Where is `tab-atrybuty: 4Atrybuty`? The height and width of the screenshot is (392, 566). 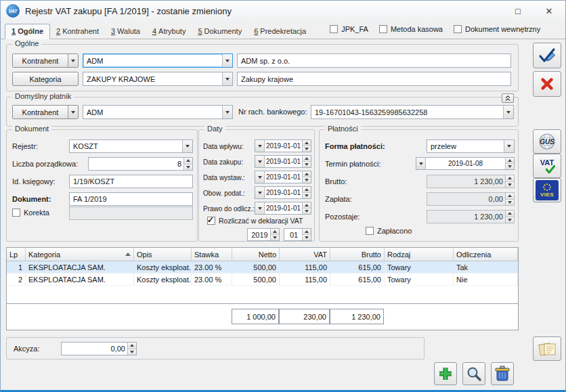
tab-atrybuty: 4Atrybuty is located at coordinates (169, 31).